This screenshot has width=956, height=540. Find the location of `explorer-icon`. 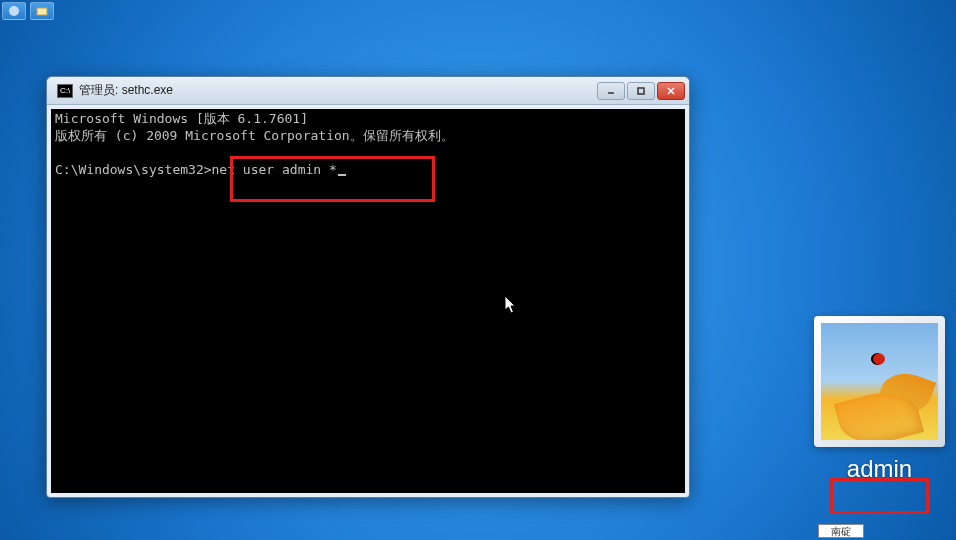

explorer-icon is located at coordinates (42, 11).